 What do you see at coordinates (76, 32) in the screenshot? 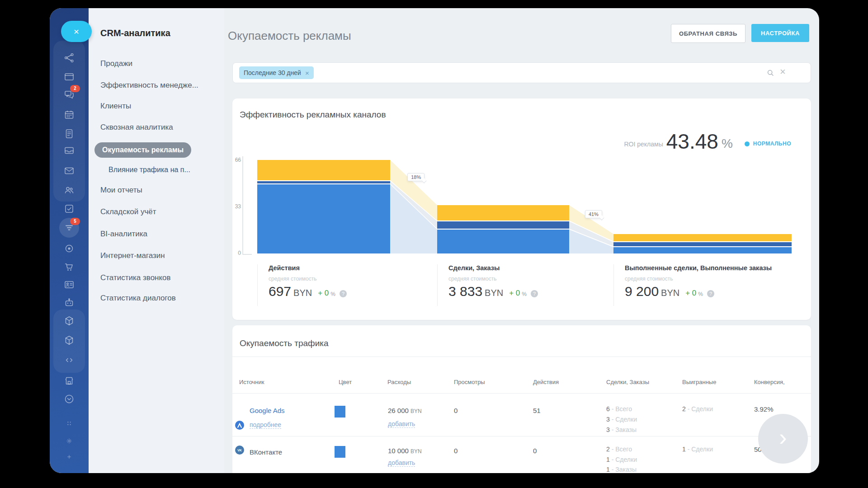
I see `close-menu-button: ×` at bounding box center [76, 32].